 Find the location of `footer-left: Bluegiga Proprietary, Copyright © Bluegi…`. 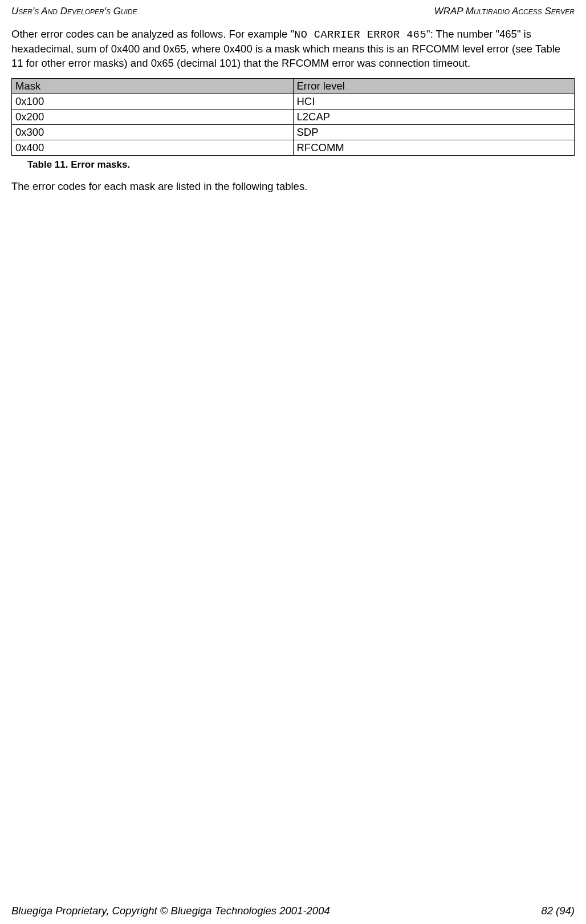

footer-left: Bluegiga Proprietary, Copyright © Bluegi… is located at coordinates (171, 911).